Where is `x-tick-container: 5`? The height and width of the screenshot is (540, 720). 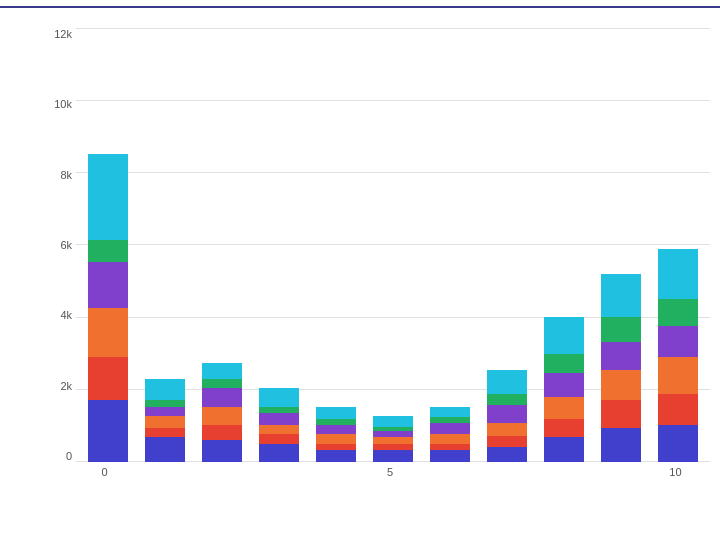
x-tick-container: 5 is located at coordinates (390, 472).